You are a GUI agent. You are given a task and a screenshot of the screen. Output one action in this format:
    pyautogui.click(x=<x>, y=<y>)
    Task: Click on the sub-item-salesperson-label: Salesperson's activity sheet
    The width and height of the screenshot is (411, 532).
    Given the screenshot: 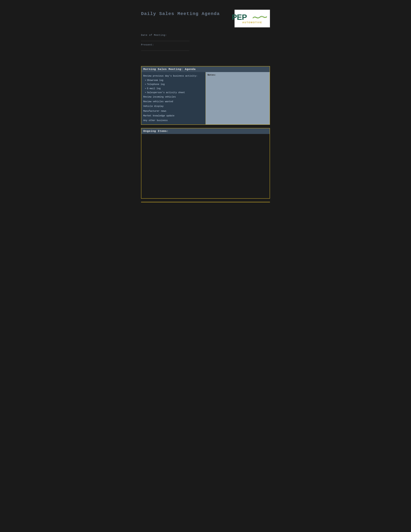 What is the action you would take?
    pyautogui.click(x=166, y=93)
    